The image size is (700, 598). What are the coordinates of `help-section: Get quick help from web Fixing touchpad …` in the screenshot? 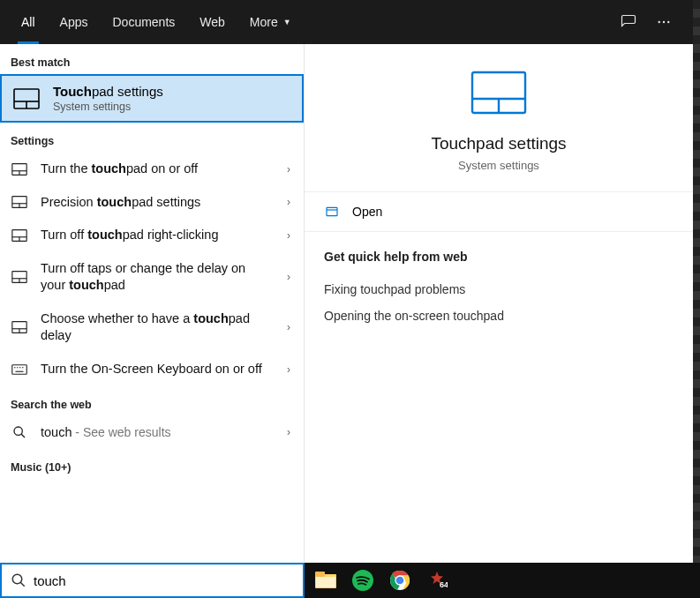 It's located at (499, 289).